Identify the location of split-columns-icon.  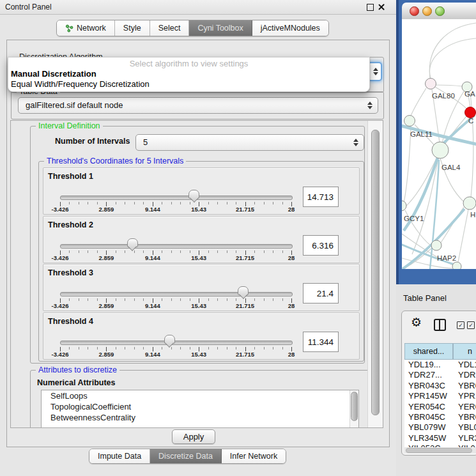
(440, 325).